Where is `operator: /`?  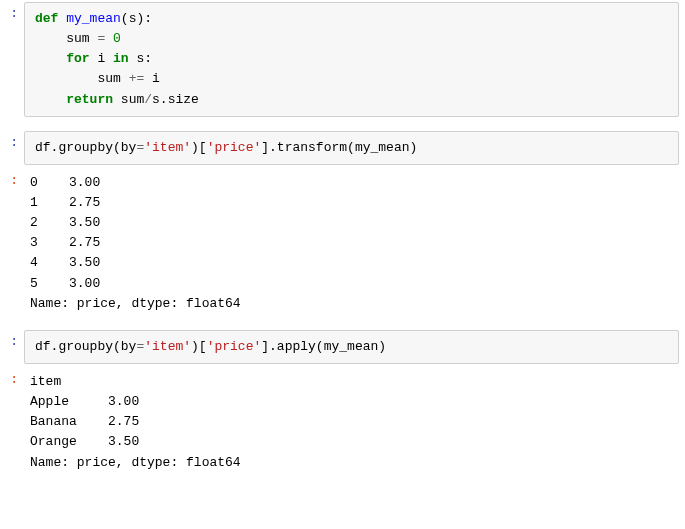 operator: / is located at coordinates (148, 100).